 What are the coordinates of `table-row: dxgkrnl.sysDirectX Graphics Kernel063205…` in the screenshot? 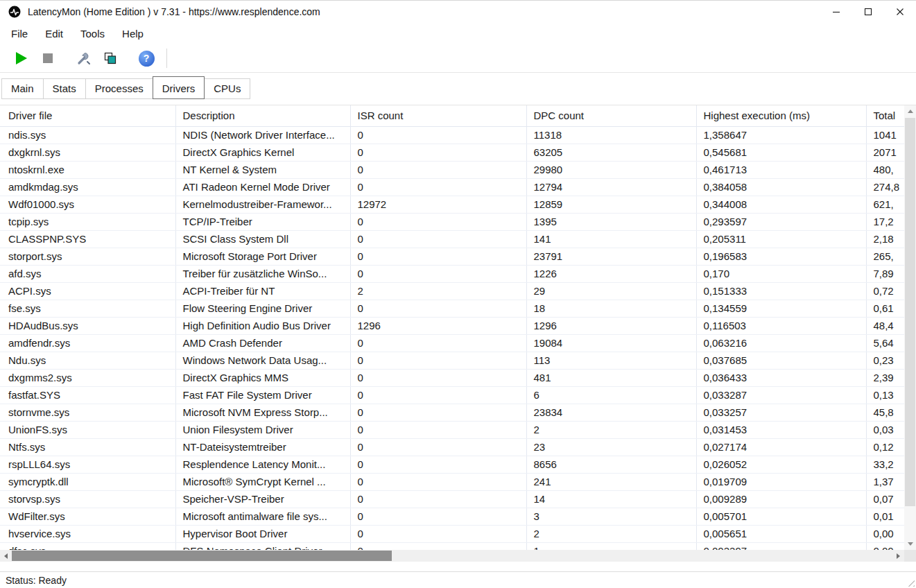 It's located at (452, 153).